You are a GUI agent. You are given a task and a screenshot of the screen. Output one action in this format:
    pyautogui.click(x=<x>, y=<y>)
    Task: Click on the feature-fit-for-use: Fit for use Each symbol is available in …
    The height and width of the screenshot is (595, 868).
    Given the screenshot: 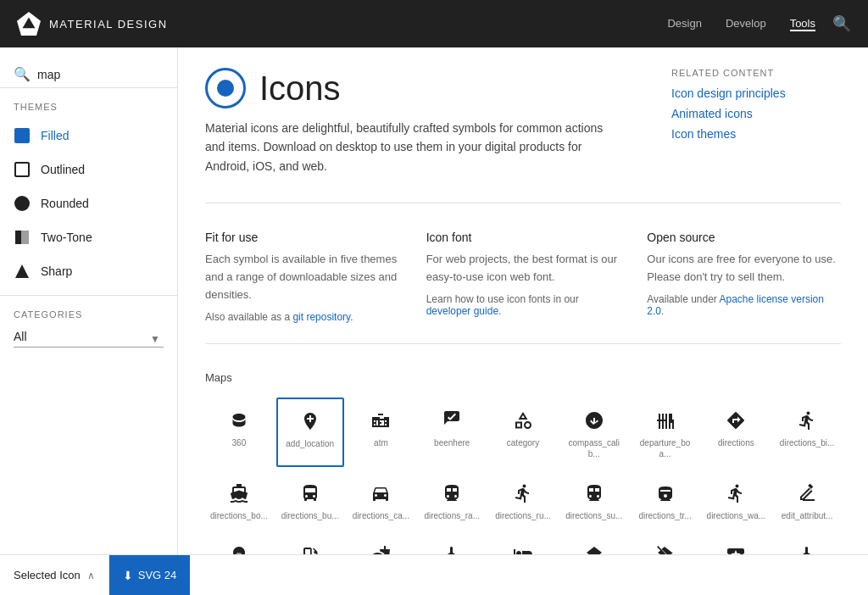 What is the action you would take?
    pyautogui.click(x=302, y=276)
    